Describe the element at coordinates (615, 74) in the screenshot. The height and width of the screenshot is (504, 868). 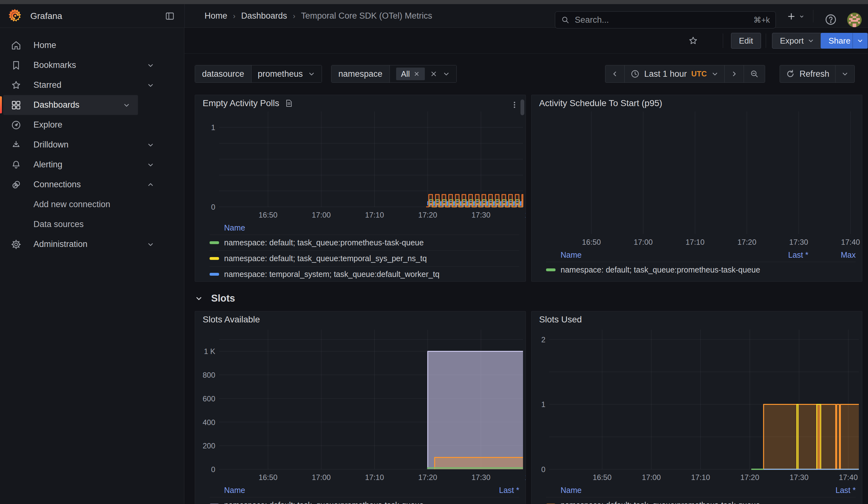
I see `time-shift-back-button` at that location.